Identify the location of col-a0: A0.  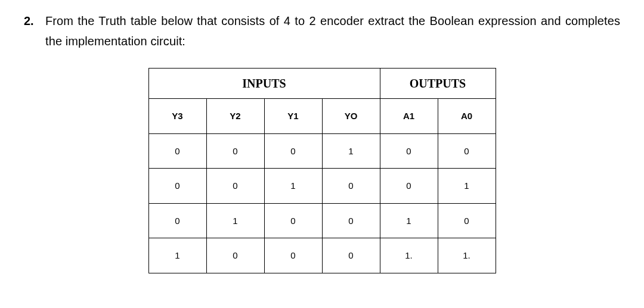
(466, 117).